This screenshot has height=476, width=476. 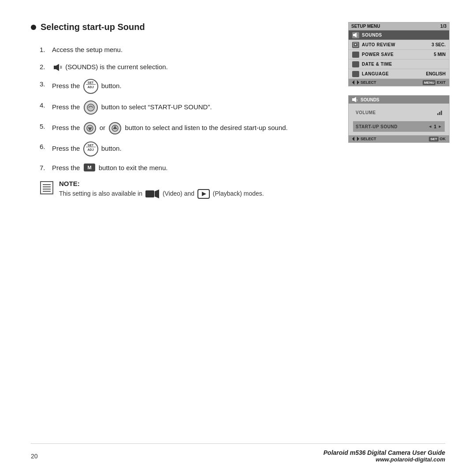 What do you see at coordinates (384, 453) in the screenshot?
I see `brand-title: Polaroid m536 Digital Camera User Guide` at bounding box center [384, 453].